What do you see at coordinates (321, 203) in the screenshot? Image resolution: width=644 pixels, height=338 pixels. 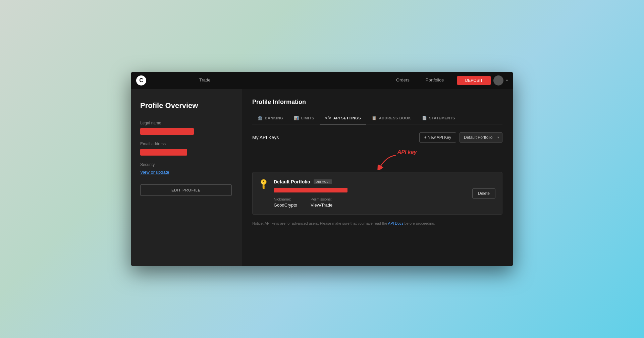 I see `permissions-field: Permissions: View/Trade` at bounding box center [321, 203].